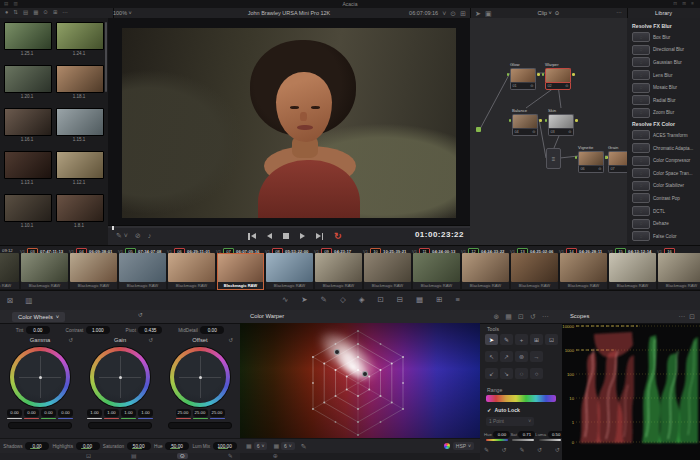 This screenshot has width=700, height=460. Describe the element at coordinates (506, 374) in the screenshot. I see `warp-up-icon: ↘` at that location.